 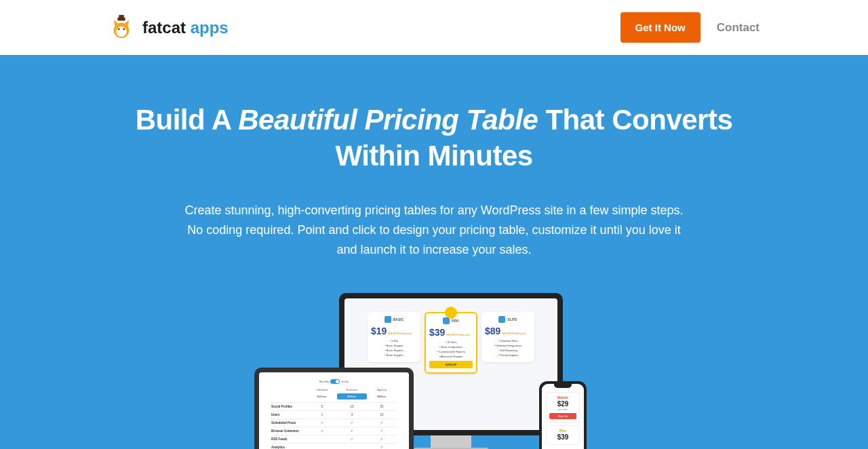 What do you see at coordinates (186, 28) in the screenshot?
I see `brand-text: fatcat apps` at bounding box center [186, 28].